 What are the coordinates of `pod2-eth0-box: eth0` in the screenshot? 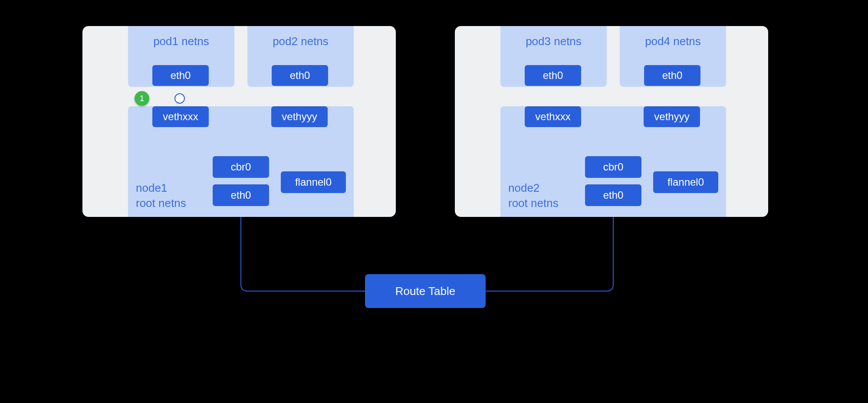 It's located at (300, 75).